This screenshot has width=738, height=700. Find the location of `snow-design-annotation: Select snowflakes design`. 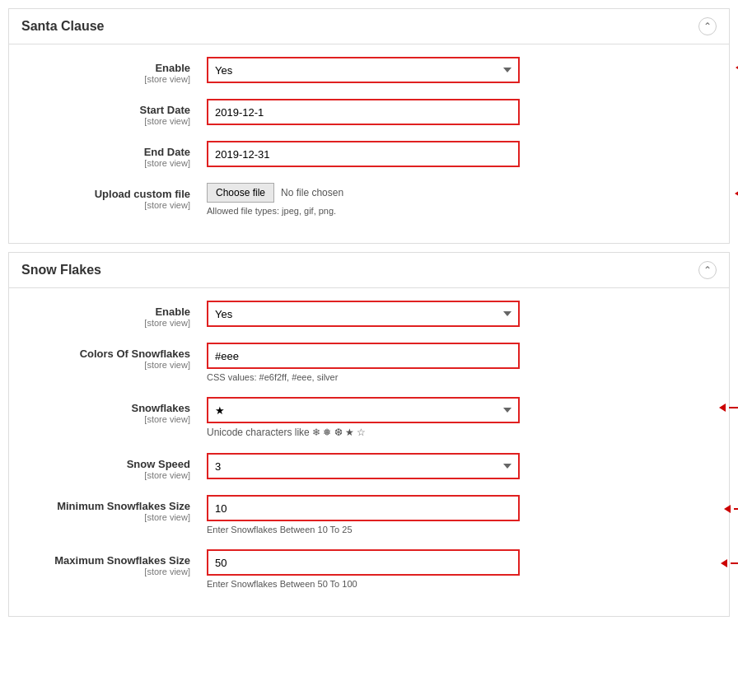

snow-design-annotation: Select snowflakes design is located at coordinates (728, 408).